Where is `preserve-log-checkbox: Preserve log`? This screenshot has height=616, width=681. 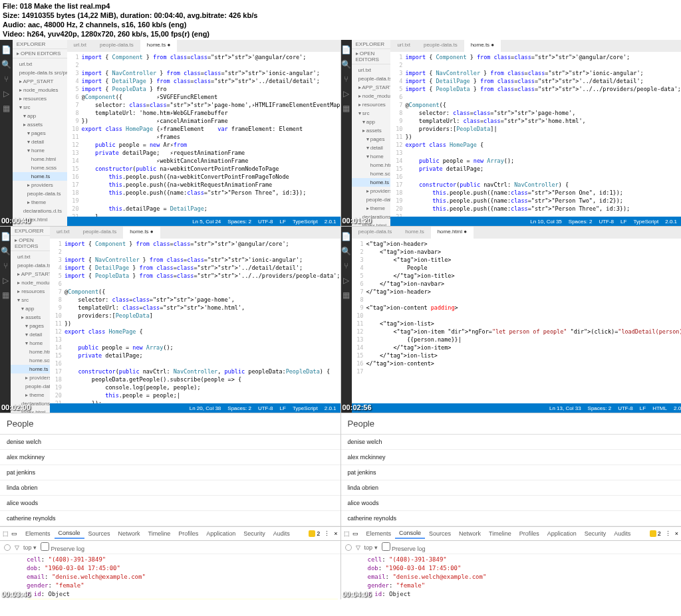
preserve-log-checkbox: Preserve log is located at coordinates (63, 548).